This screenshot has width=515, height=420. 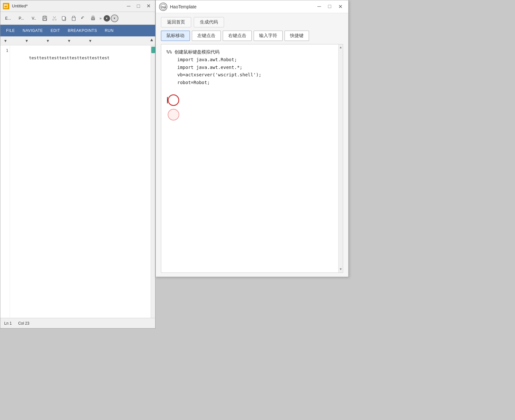 What do you see at coordinates (164, 7) in the screenshot?
I see `svg-text: Hao` at bounding box center [164, 7].